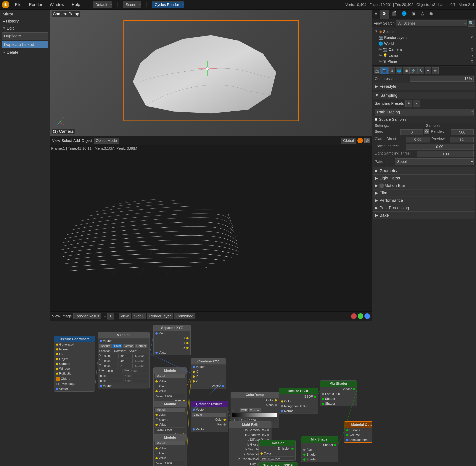 This screenshot has width=476, height=466. Describe the element at coordinates (25, 52) in the screenshot. I see `sidebar-section-delete: ▼ Delete` at that location.